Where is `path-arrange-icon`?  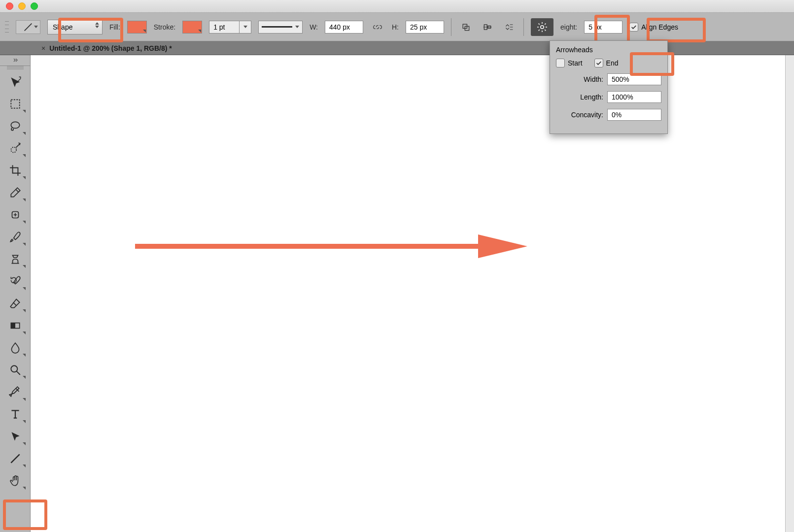 path-arrange-icon is located at coordinates (509, 27).